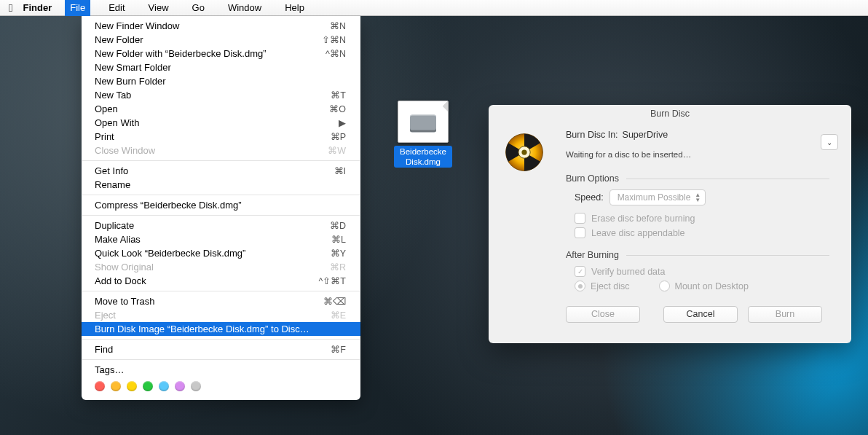  What do you see at coordinates (207, 226) in the screenshot?
I see `menu-item-label: Duplicate` at bounding box center [207, 226].